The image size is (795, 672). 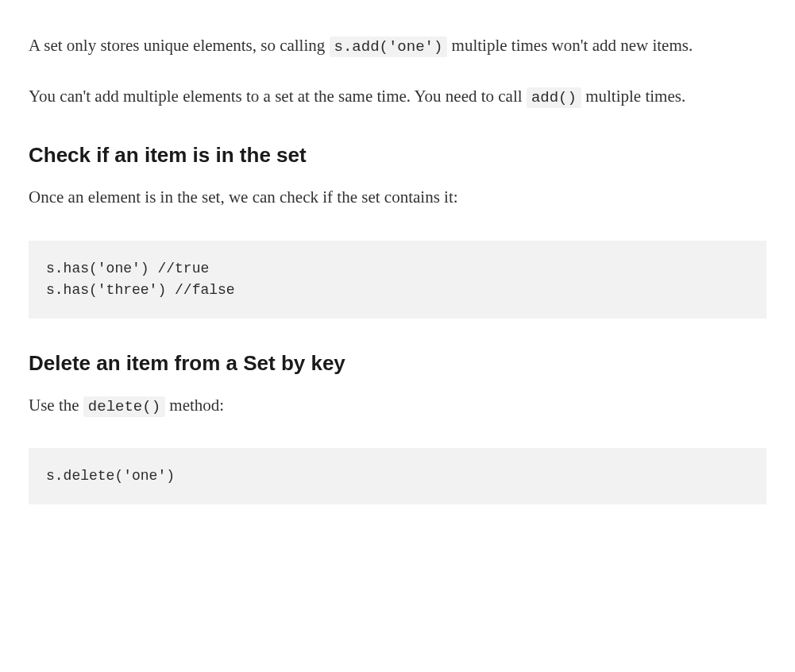 I want to click on inline-code: s.add('one'), so click(x=389, y=47).